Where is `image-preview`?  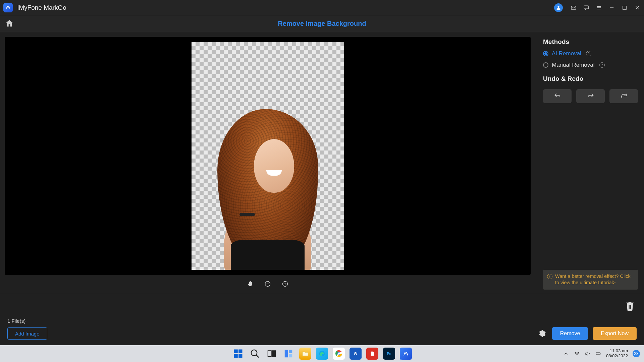 image-preview is located at coordinates (268, 156).